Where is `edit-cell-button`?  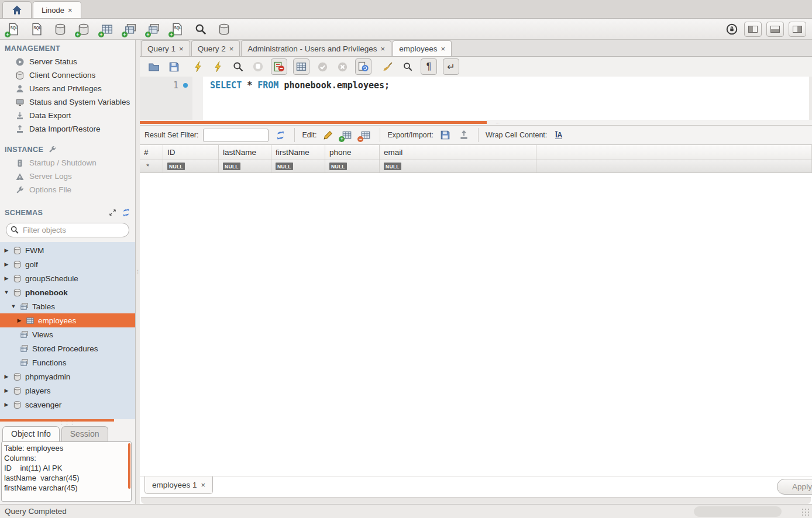
edit-cell-button is located at coordinates (328, 135).